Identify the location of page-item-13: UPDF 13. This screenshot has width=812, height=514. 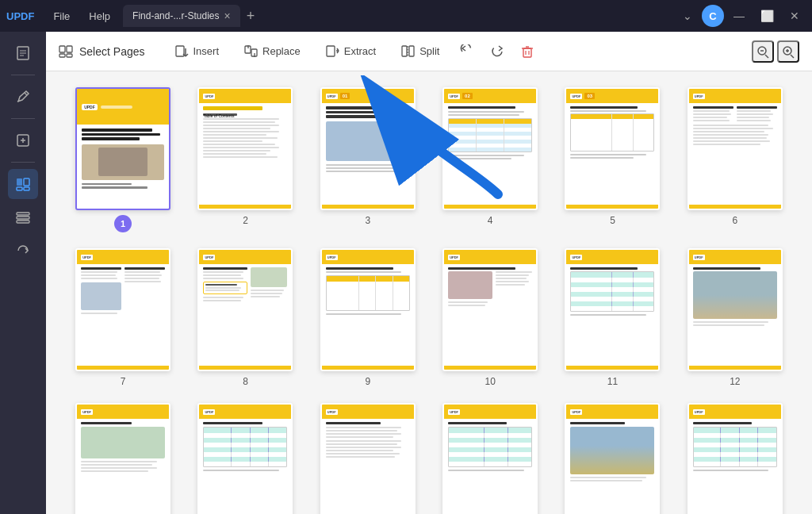
(123, 458).